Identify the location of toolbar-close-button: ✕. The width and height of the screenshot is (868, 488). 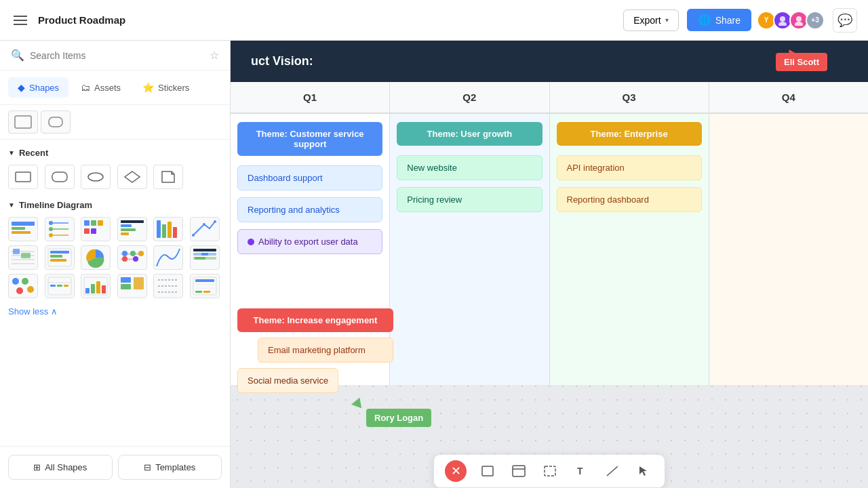
(456, 471).